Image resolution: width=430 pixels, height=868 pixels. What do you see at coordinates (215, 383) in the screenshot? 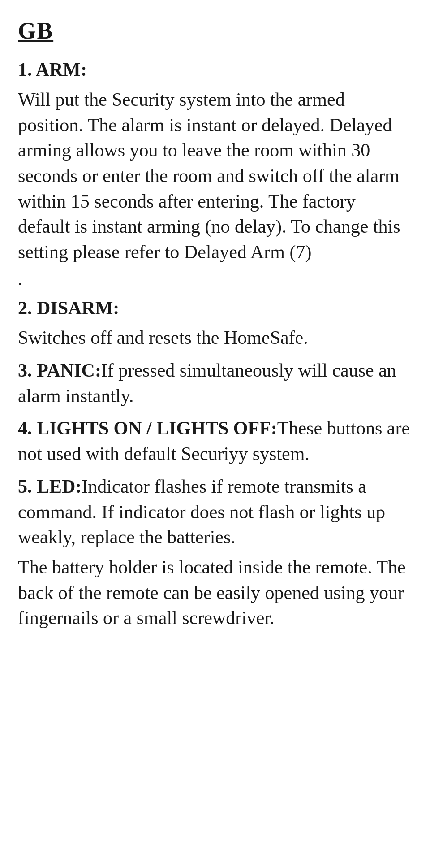
I see `section-panic: 3. PANIC:If pressed simultaneously will …` at bounding box center [215, 383].